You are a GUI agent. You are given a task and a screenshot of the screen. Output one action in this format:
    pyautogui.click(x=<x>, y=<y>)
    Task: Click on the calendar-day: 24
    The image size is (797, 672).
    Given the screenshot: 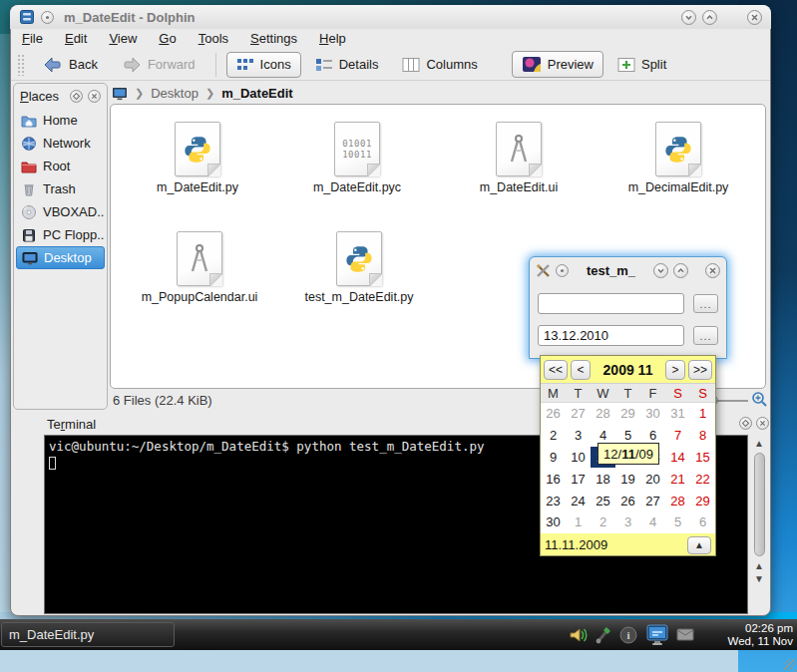 What is the action you would take?
    pyautogui.click(x=579, y=501)
    